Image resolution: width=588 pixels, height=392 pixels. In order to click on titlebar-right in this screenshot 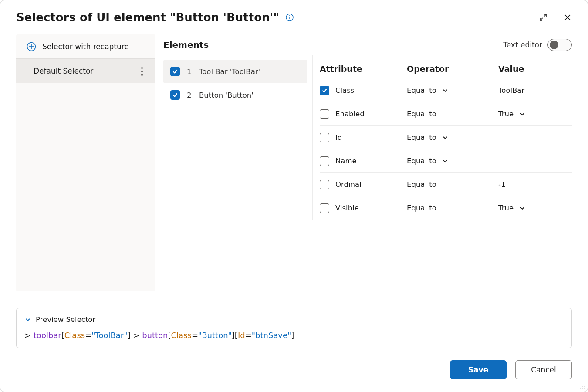, I will do `click(555, 17)`.